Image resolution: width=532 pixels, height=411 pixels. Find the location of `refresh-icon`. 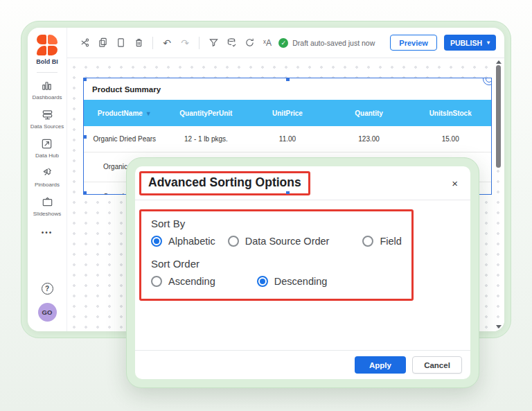

refresh-icon is located at coordinates (249, 43).